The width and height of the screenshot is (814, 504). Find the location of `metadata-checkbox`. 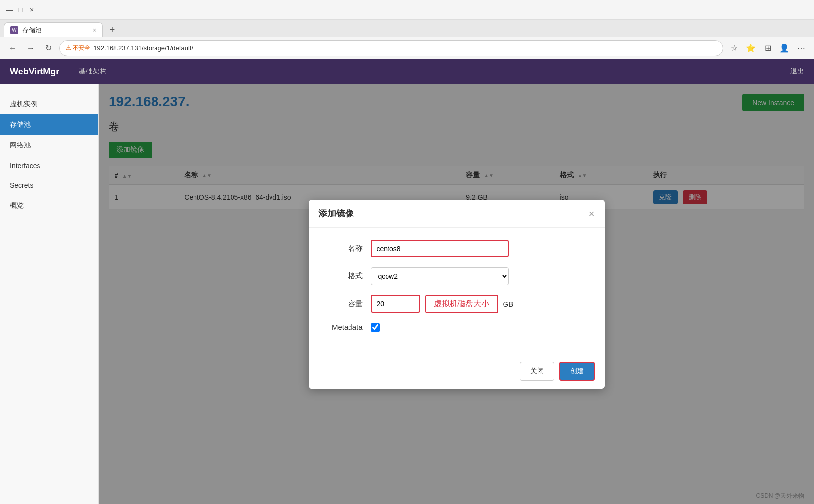

metadata-checkbox is located at coordinates (375, 327).